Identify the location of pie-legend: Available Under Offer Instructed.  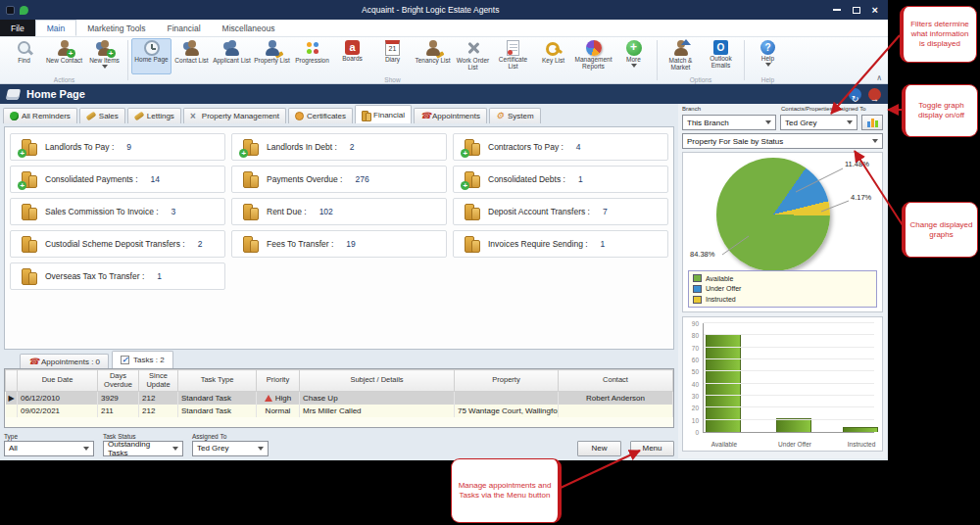
(782, 289).